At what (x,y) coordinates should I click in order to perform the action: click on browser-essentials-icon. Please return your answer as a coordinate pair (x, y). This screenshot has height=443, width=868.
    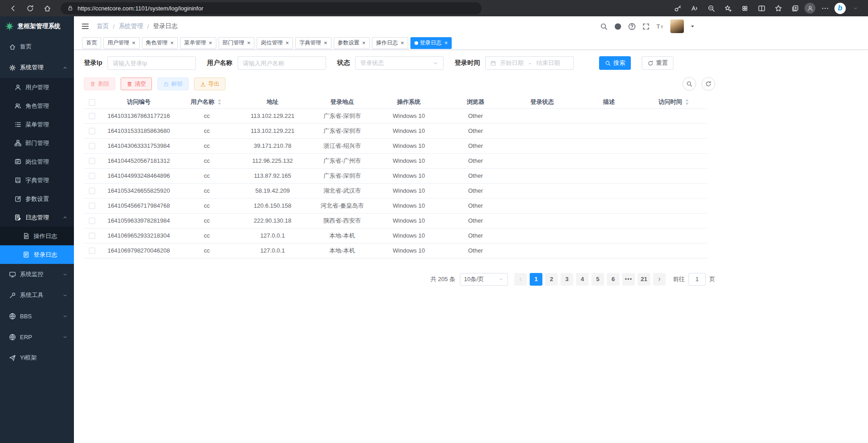
    Looking at the image, I should click on (745, 8).